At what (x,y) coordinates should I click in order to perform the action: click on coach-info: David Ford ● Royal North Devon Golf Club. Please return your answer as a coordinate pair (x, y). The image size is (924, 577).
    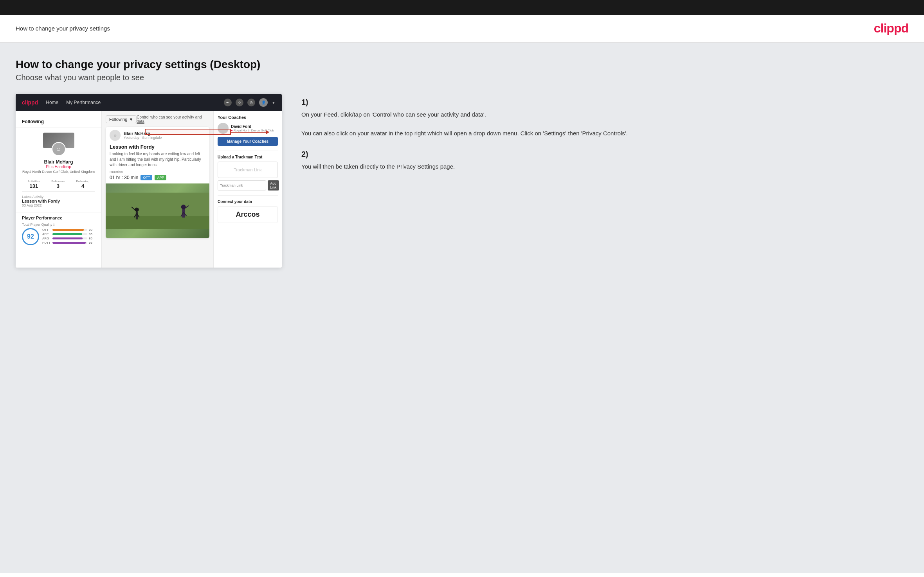
    Looking at the image, I should click on (252, 128).